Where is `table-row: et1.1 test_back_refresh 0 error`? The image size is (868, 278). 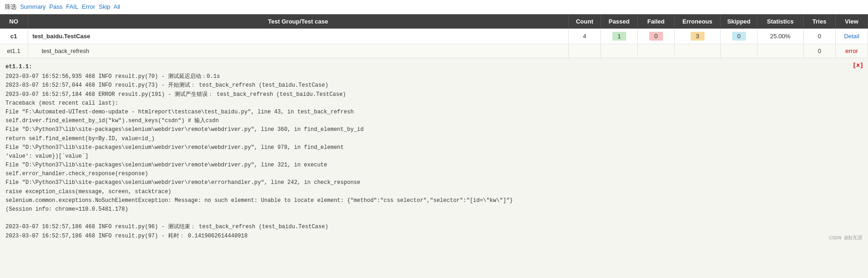 table-row: et1.1 test_back_refresh 0 error is located at coordinates (434, 51).